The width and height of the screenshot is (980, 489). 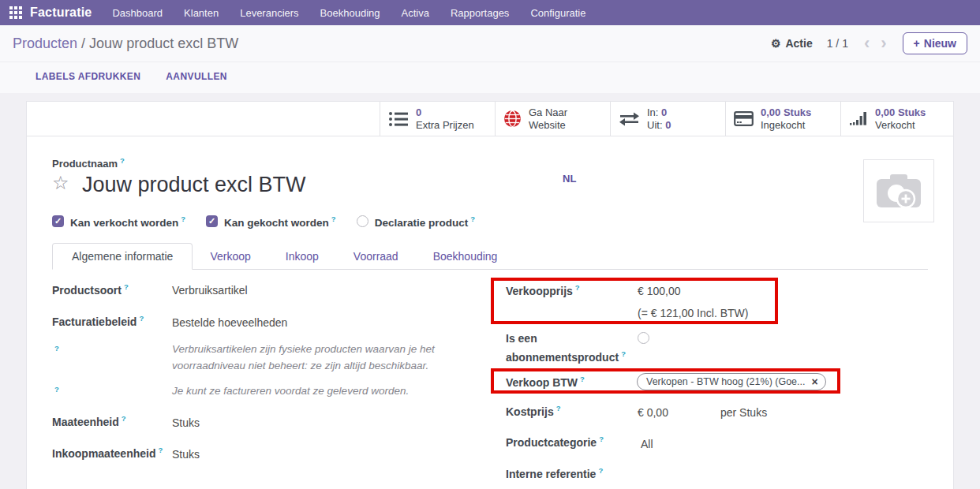 I want to click on purchased-label: Ingekocht, so click(x=783, y=125).